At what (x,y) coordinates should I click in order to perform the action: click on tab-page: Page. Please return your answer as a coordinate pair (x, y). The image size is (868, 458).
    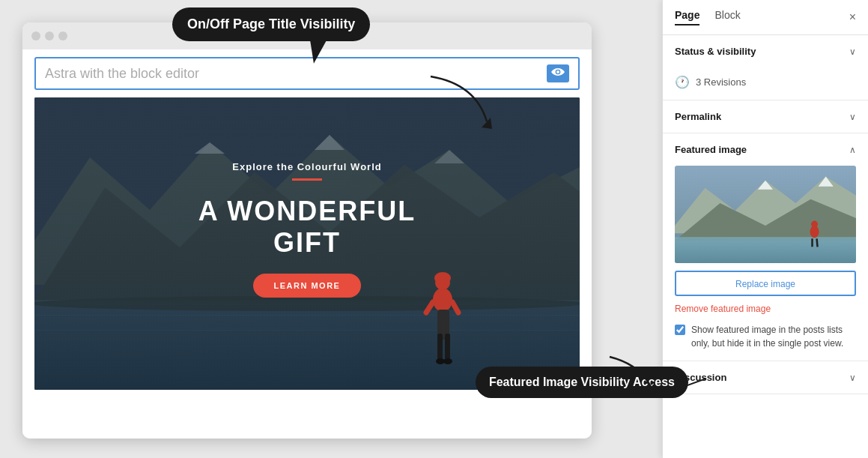
    Looking at the image, I should click on (688, 17).